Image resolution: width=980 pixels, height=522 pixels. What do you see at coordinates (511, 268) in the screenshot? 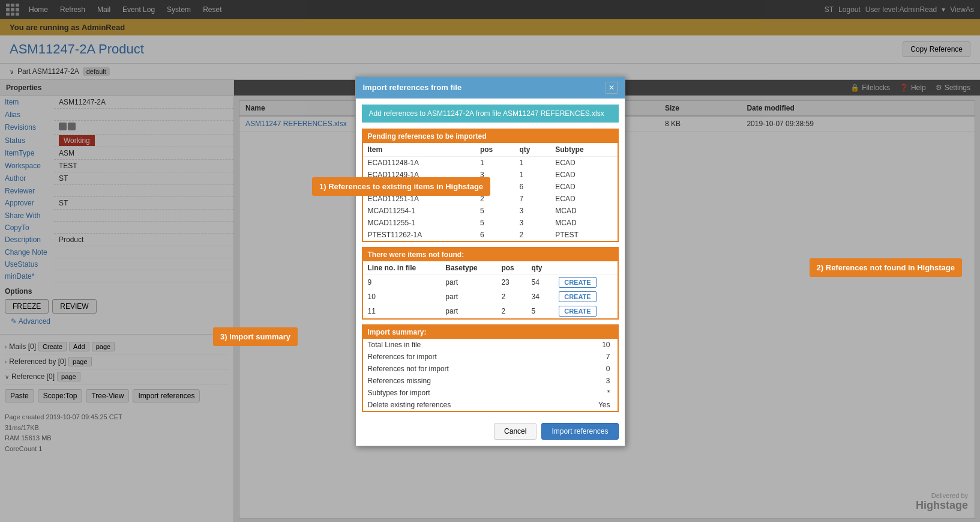
I see `nf-col-pos: pos` at bounding box center [511, 268].